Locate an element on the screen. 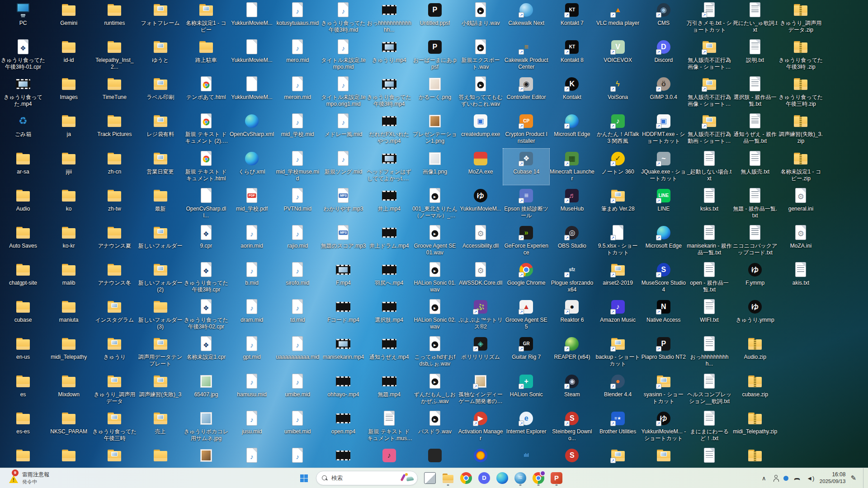  desktop-icon: ⚙AWSSDK.Core.dll is located at coordinates (481, 278).